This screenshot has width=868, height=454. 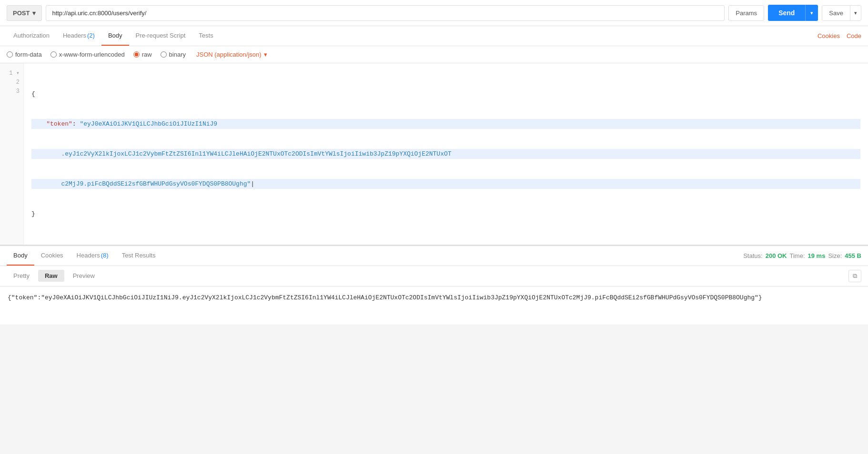 I want to click on size-label: Size:, so click(x=835, y=256).